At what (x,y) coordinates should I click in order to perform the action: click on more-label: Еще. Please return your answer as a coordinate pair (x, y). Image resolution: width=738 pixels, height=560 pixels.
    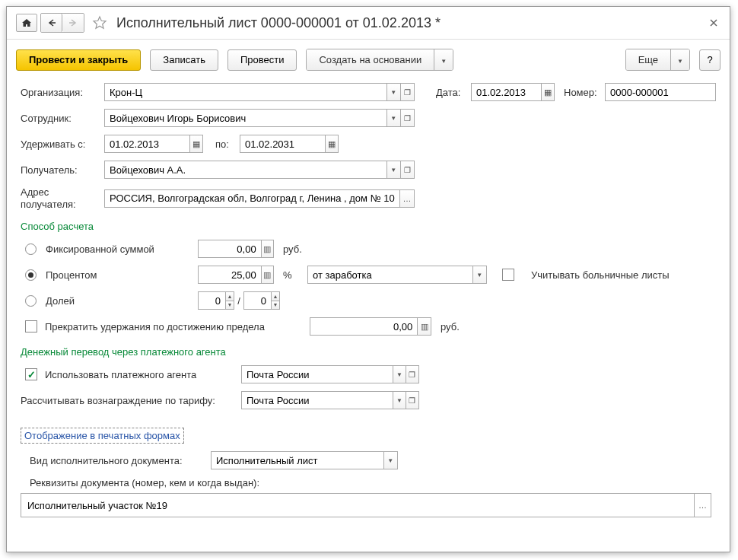
    Looking at the image, I should click on (648, 59).